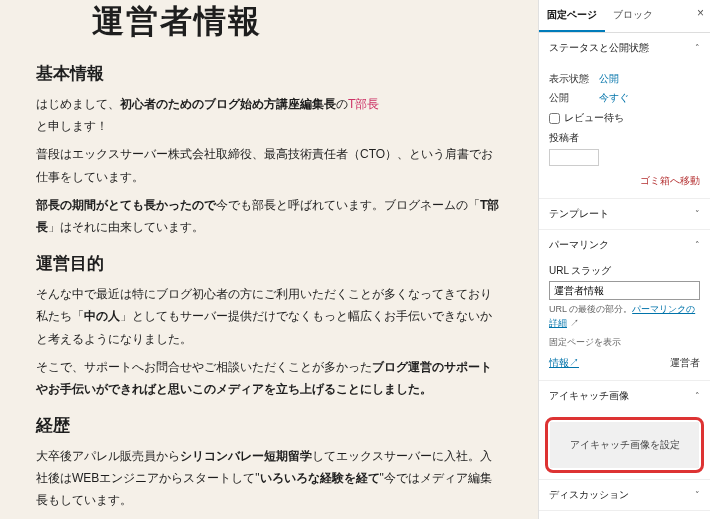 Image resolution: width=710 pixels, height=519 pixels. I want to click on panel-attrs-header: ページ属性 ˅, so click(624, 516).